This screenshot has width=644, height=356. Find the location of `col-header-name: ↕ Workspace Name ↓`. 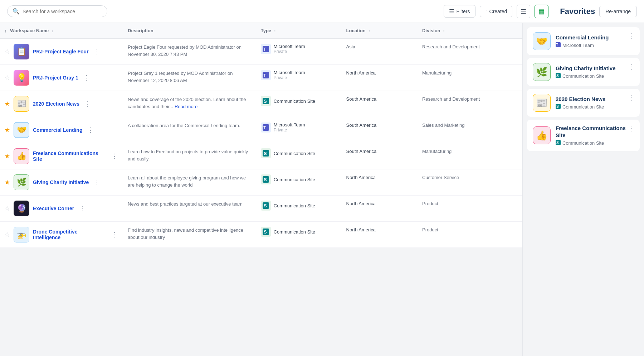

col-header-name: ↕ Workspace Name ↓ is located at coordinates (62, 31).